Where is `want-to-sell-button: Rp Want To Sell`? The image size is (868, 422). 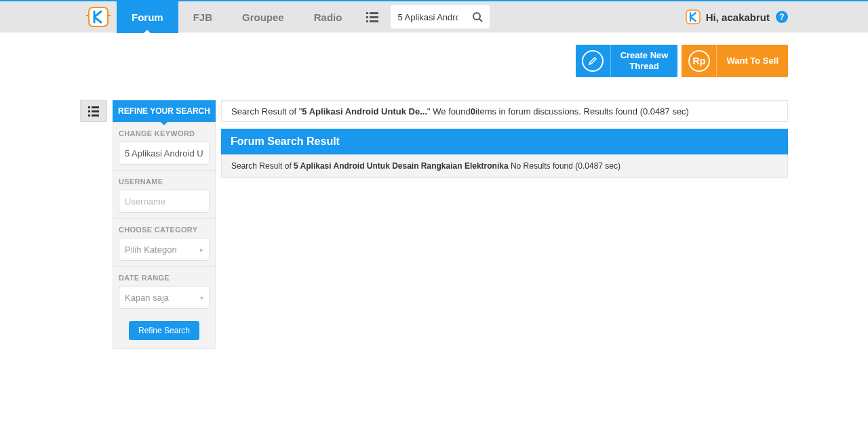 want-to-sell-button: Rp Want To Sell is located at coordinates (735, 61).